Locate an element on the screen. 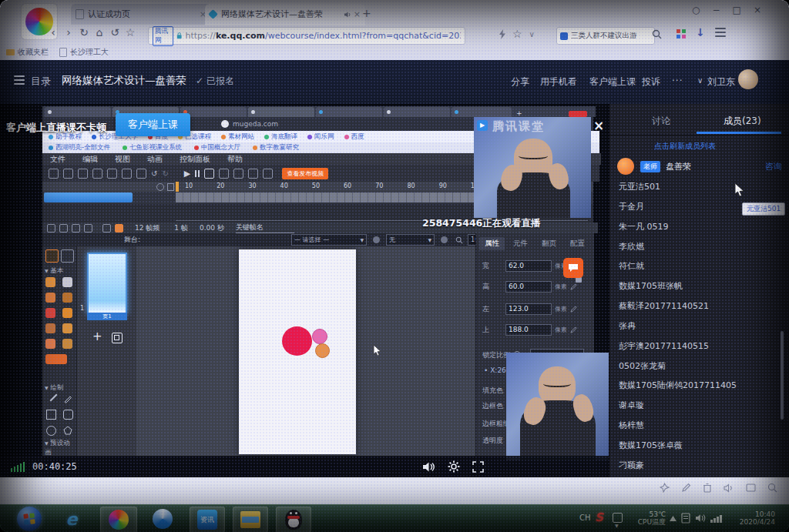 This screenshot has width=789, height=532. taskbar-files-app is located at coordinates (250, 519).